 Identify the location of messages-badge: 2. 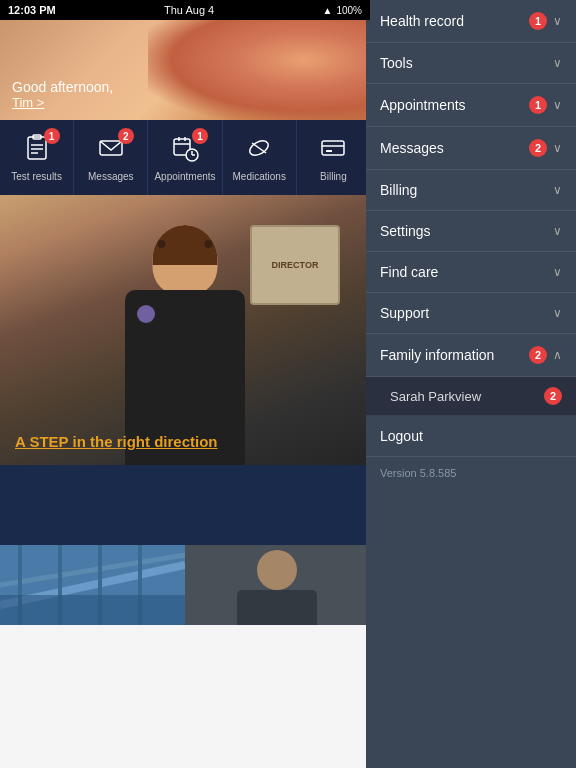
(126, 136).